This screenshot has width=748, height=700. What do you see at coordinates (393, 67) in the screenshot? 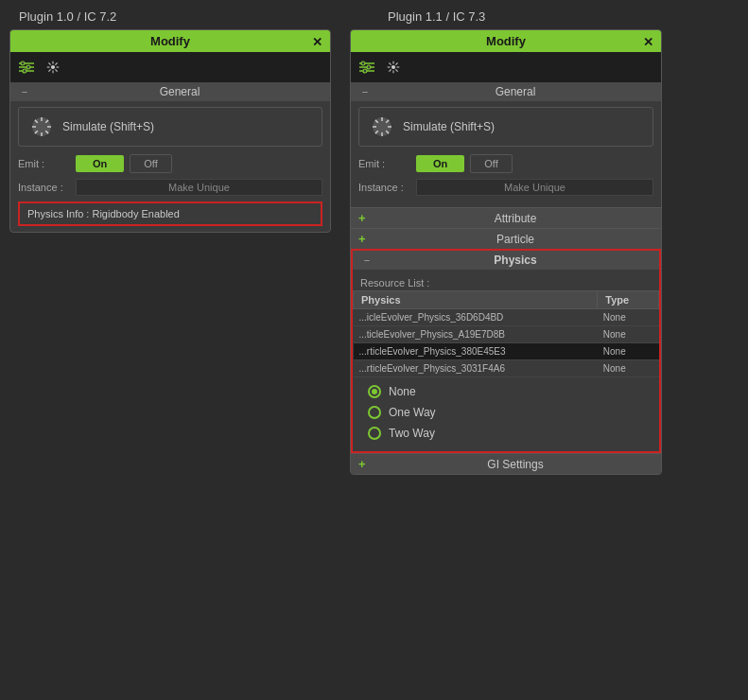
I see `right-toolbar-particle-icon` at bounding box center [393, 67].